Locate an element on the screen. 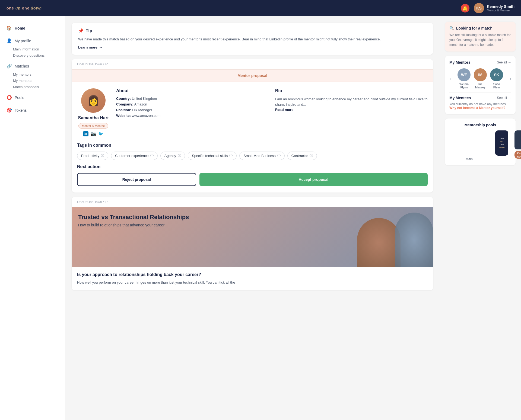 Image resolution: width=521 pixels, height=420 pixels. sidebar-item-pools: ⭕ Pools is located at coordinates (33, 98).